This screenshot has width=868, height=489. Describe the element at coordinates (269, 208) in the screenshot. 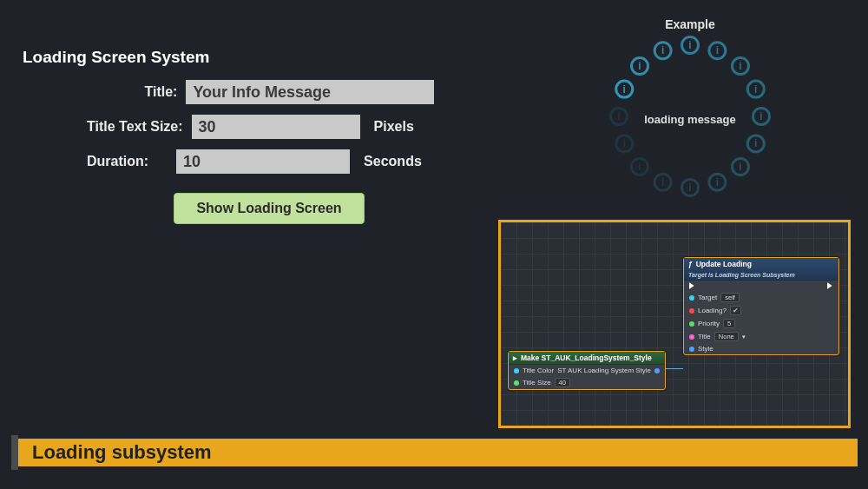

I see `show-loading-button: Show Loading Screen` at that location.